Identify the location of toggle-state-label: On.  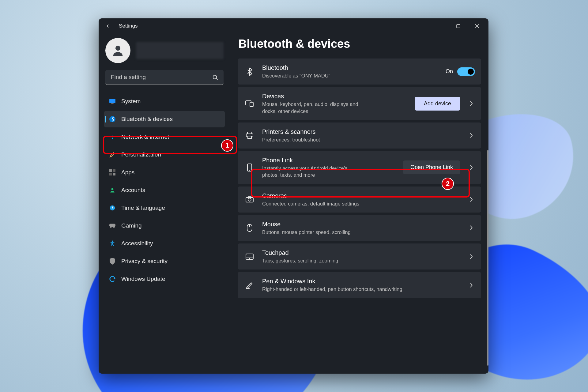
(449, 72).